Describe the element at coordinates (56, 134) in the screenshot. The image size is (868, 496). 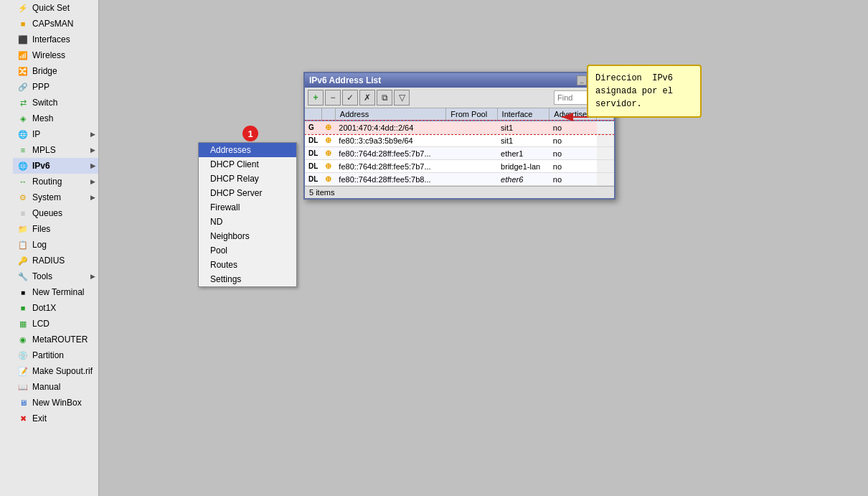
I see `sidebar-item-ip: 🌐 IP` at that location.